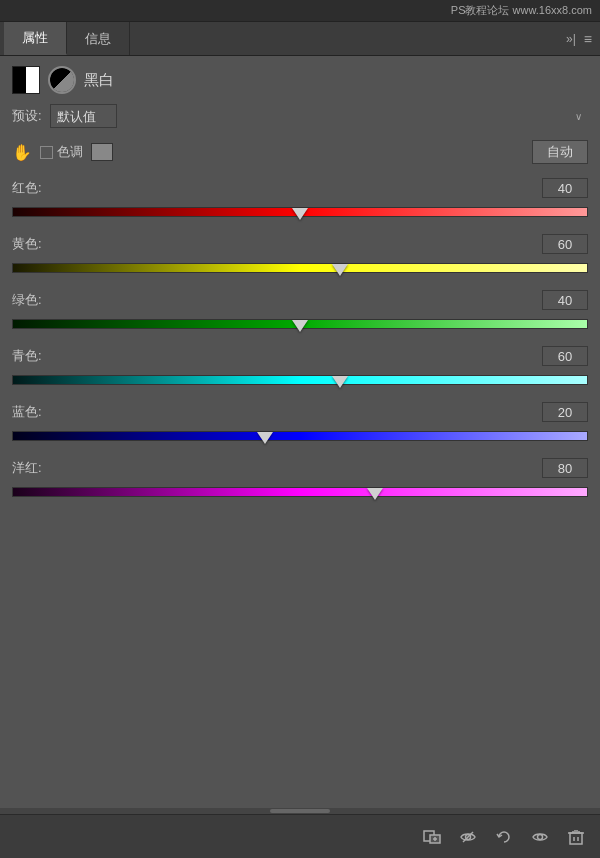 The width and height of the screenshot is (600, 858). Describe the element at coordinates (62, 152) in the screenshot. I see `tint-checkbox-label: 色调` at that location.